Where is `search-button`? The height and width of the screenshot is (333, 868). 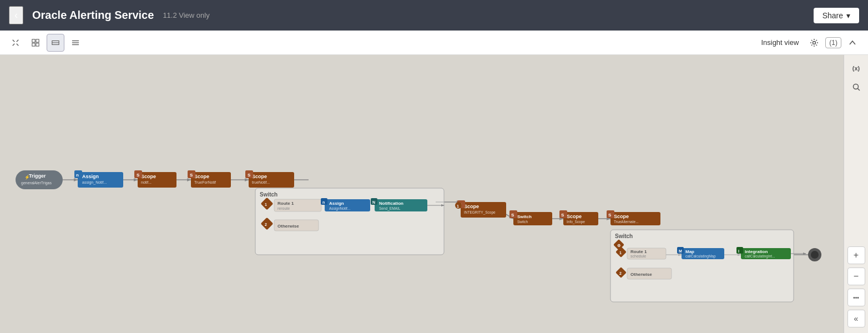 search-button is located at coordinates (856, 87).